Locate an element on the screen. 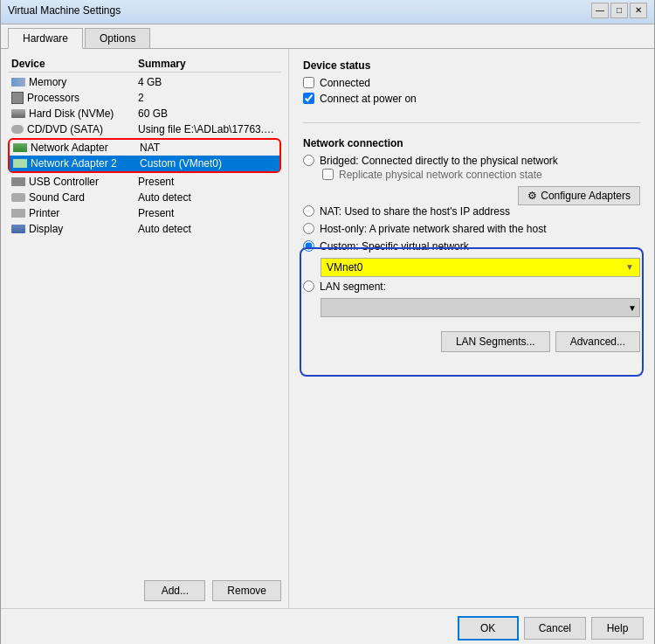 The image size is (655, 644). advanced-button: Advanced... is located at coordinates (597, 342).